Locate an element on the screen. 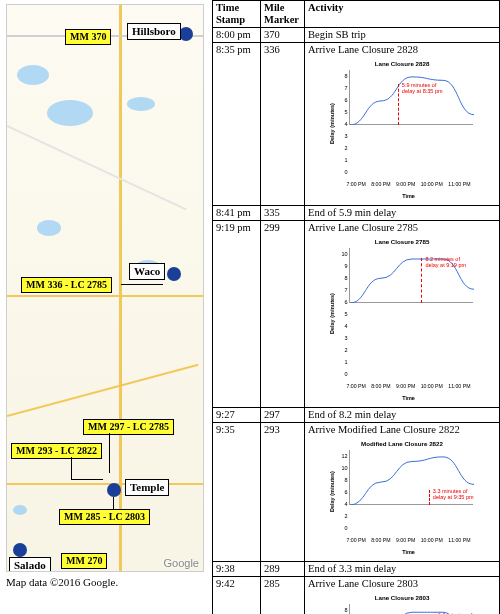  cell-activity: Arrive Lane Closure 2803Lane Closure 280… is located at coordinates (402, 596).